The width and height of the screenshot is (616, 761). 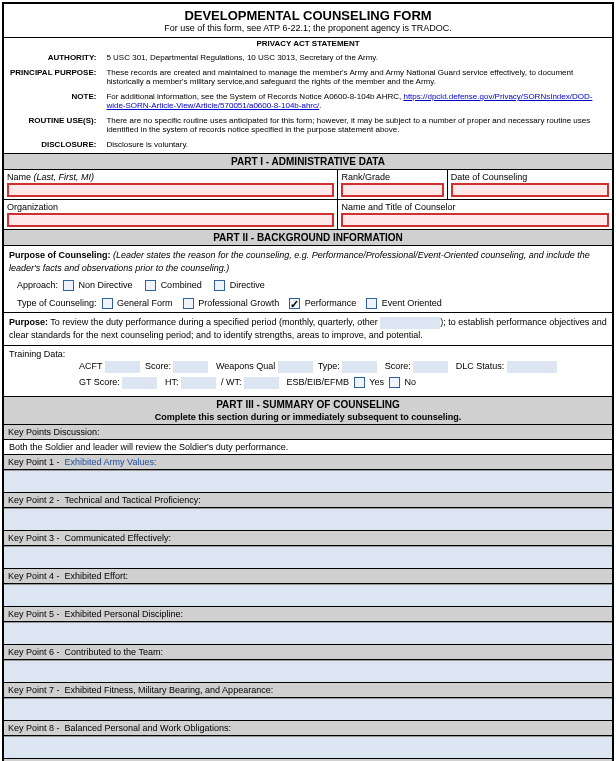 What do you see at coordinates (111, 462) in the screenshot?
I see `kp1-title: Exhibited Army Values:` at bounding box center [111, 462].